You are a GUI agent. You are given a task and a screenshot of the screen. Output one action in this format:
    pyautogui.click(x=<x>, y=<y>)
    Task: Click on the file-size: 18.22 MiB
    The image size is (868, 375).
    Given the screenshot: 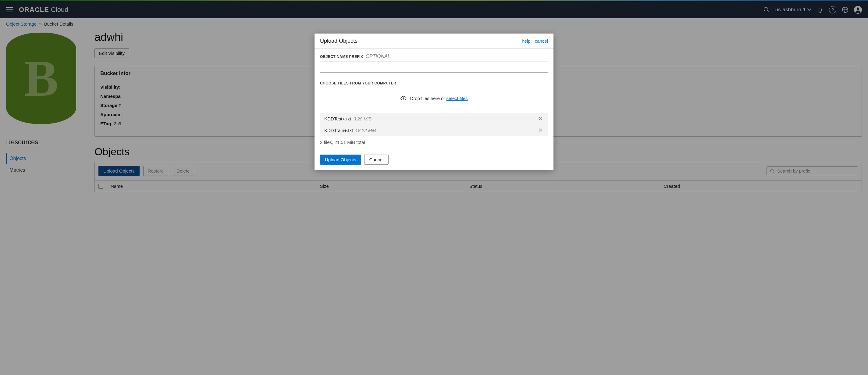 What is the action you would take?
    pyautogui.click(x=366, y=130)
    